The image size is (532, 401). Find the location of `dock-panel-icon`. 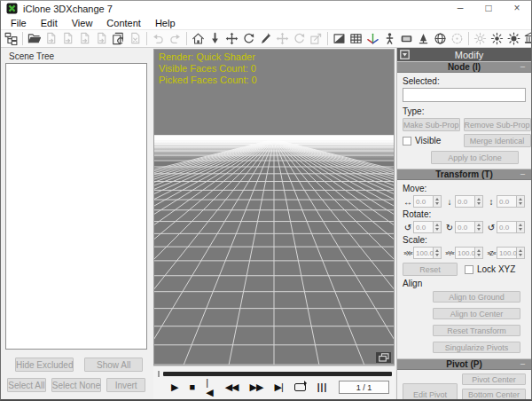

dock-panel-icon is located at coordinates (404, 55).